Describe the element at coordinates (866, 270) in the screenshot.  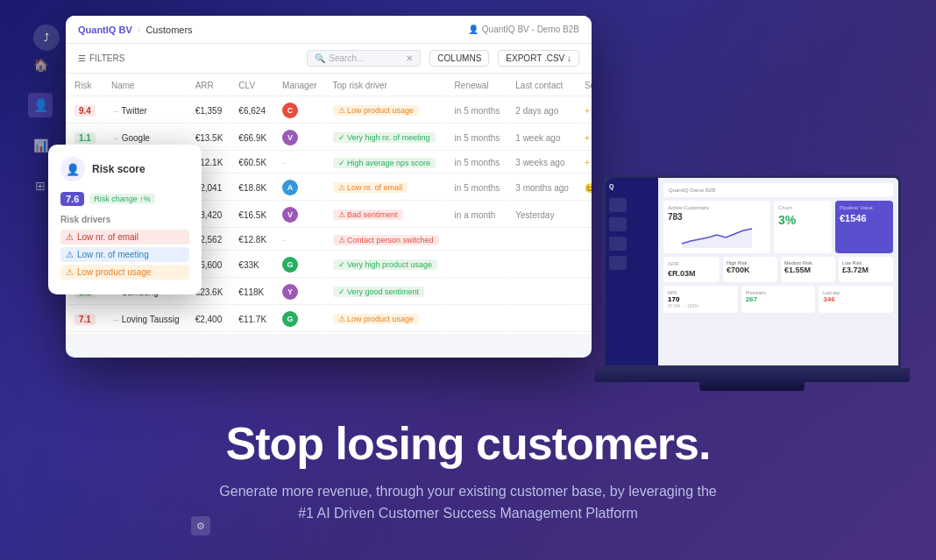
I see `dash-low-risk-card: Low Risk £3.72M` at that location.